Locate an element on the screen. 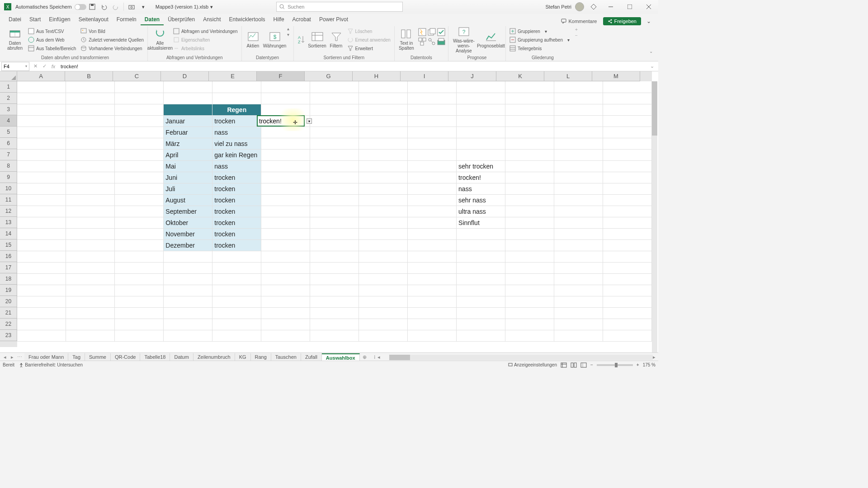 The width and height of the screenshot is (868, 488). tab-datei: Datei is located at coordinates (15, 20).